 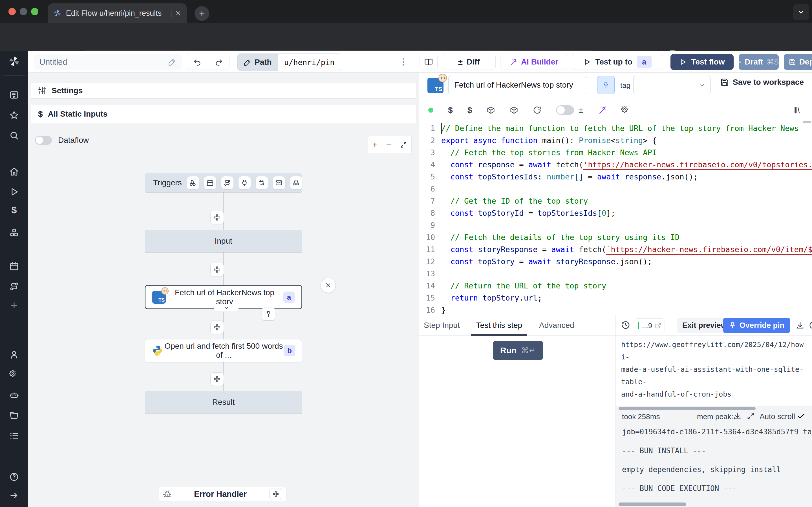 I want to click on override-pin-button: Override pin, so click(x=756, y=325).